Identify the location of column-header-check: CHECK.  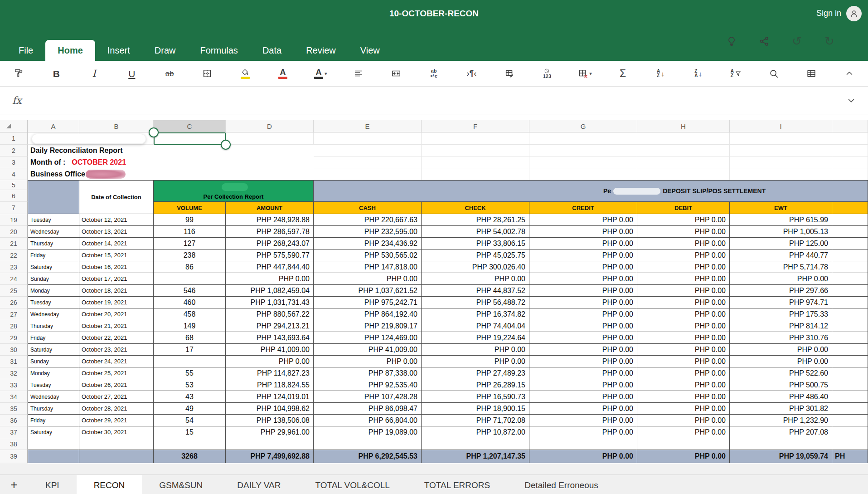
(475, 208).